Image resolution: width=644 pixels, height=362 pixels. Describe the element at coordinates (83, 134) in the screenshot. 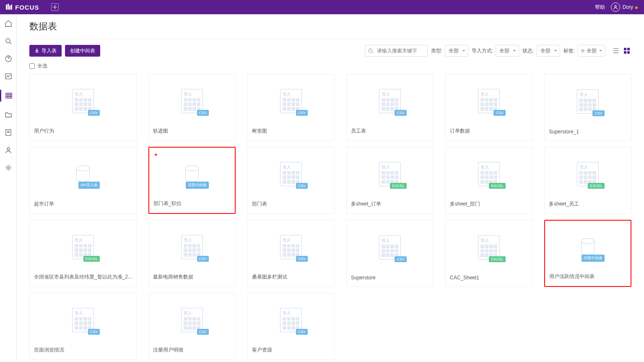

I see `card-title: 用户行为` at that location.